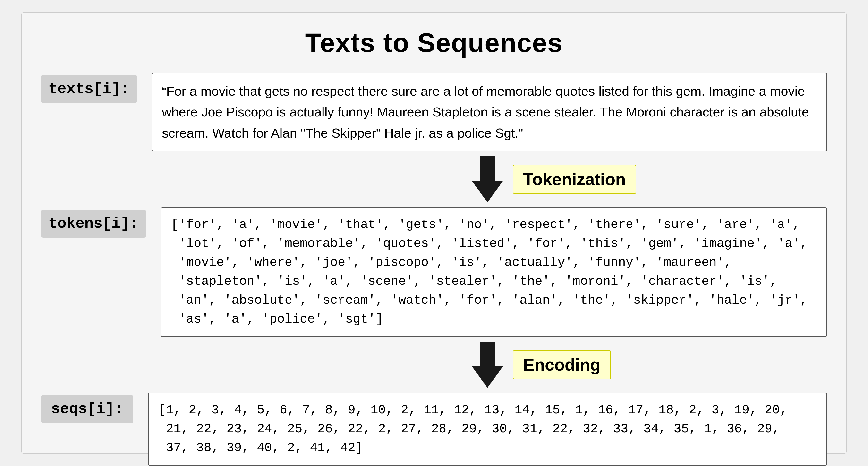  Describe the element at coordinates (487, 365) in the screenshot. I see `encoding-arrow` at that location.